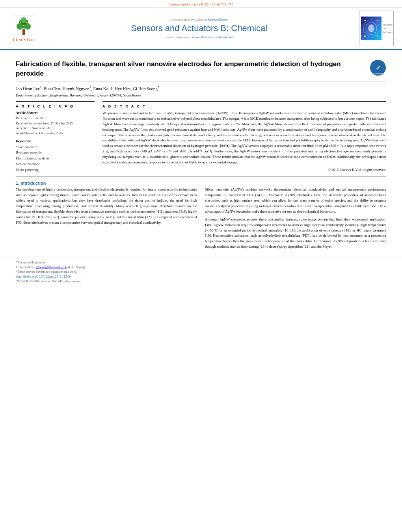  Describe the element at coordinates (201, 276) in the screenshot. I see `footer-doi: http://dx.doi.org/10.1016/j.snb.2015.11.…` at that location.